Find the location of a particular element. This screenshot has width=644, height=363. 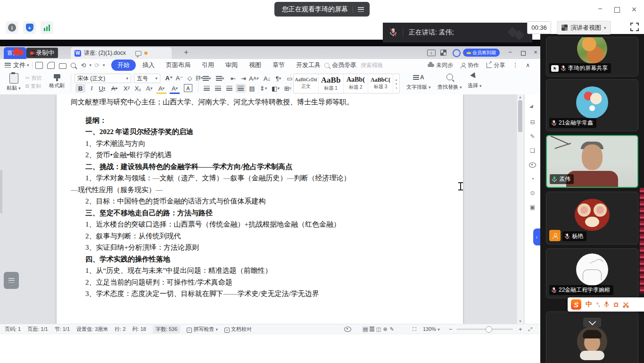

window-restore-button is located at coordinates (617, 10).